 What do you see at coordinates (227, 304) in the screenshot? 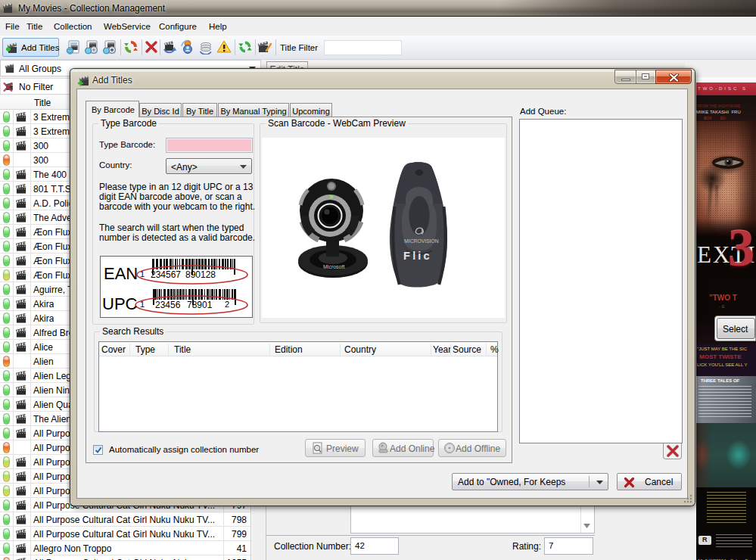
I see `svg-text: 2` at bounding box center [227, 304].